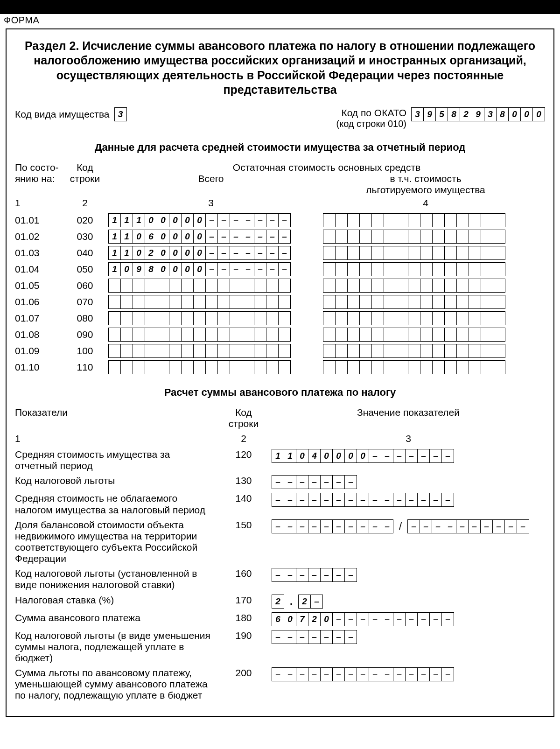 The height and width of the screenshot is (749, 560). Describe the element at coordinates (414, 302) in the screenshot. I see `row-070-col4` at that location.